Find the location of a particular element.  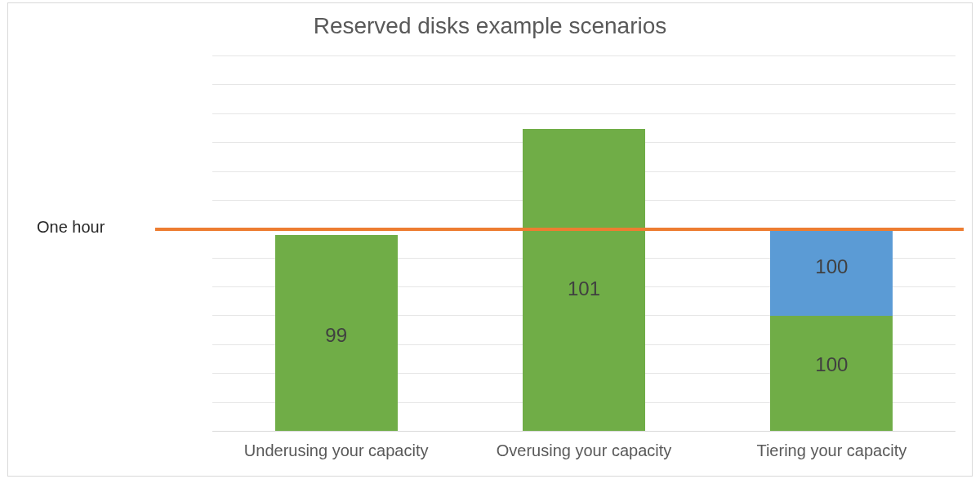

x-axis is located at coordinates (584, 431).